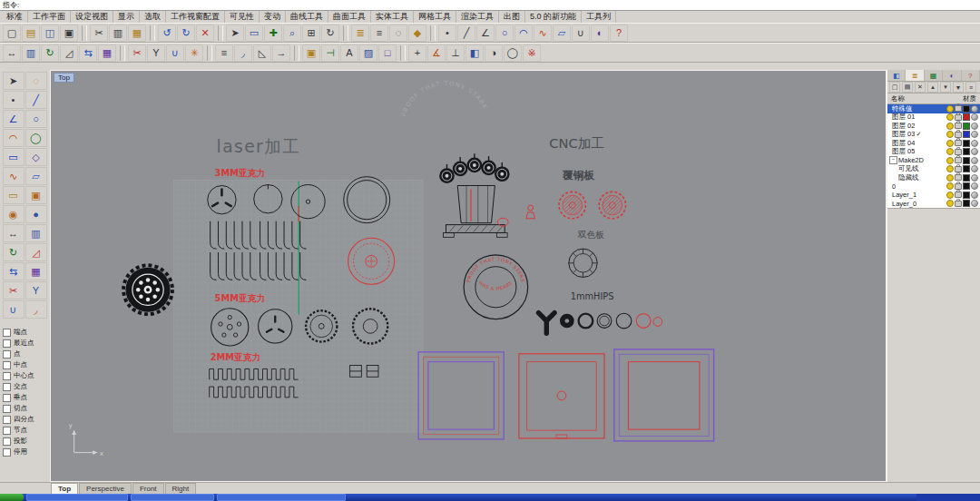 The image size is (980, 501). I want to click on osnap-item-3: 中点, so click(26, 365).